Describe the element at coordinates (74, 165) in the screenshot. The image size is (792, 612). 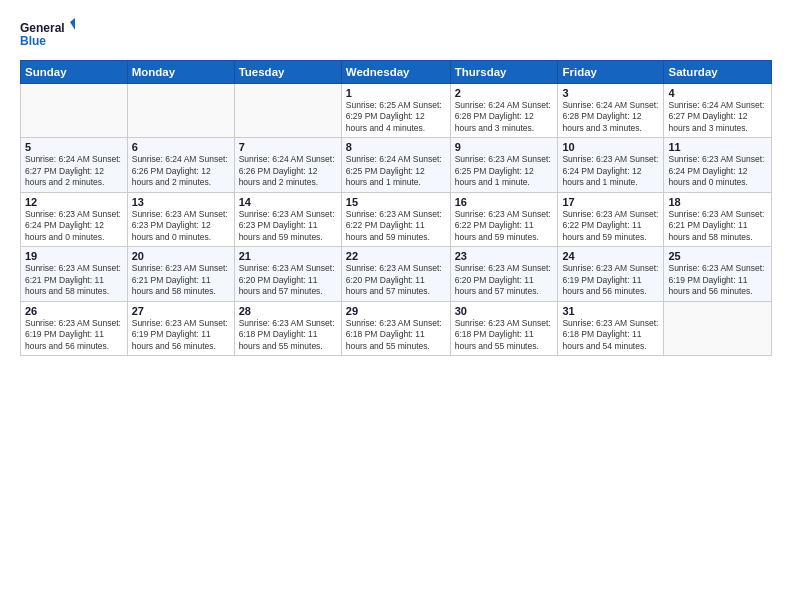
I see `calendar-cell: 5Sunrise: 6:24 AM Sunset: 6:27 PM Daylig…` at that location.